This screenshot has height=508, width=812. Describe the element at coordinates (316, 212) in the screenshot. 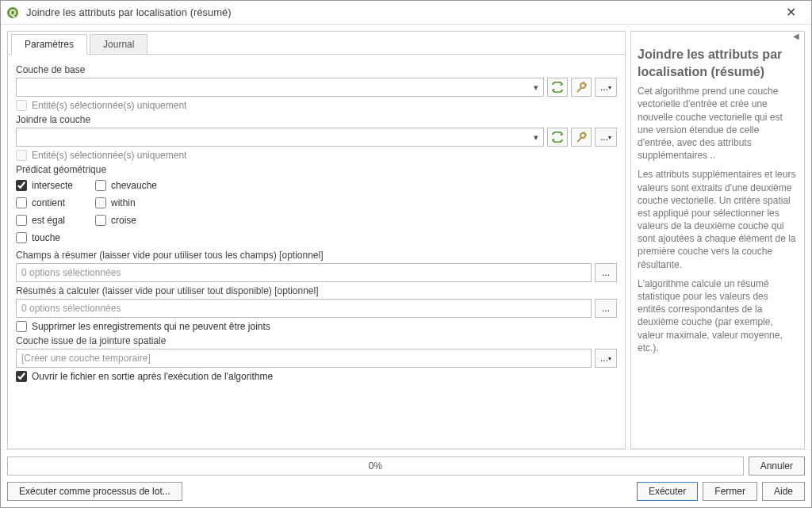

I see `predicate-grid: intersecte chevauche contient within est…` at that location.